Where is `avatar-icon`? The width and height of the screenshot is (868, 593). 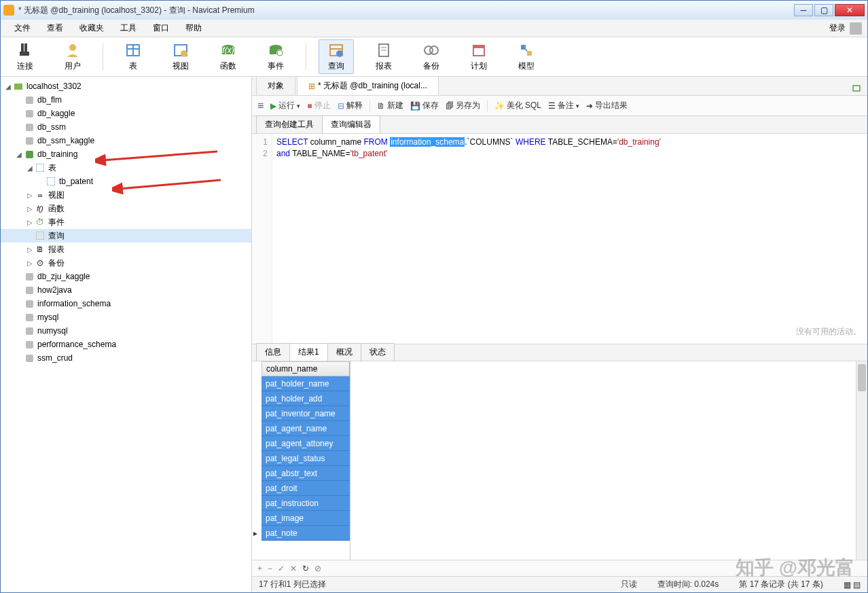 avatar-icon is located at coordinates (856, 29).